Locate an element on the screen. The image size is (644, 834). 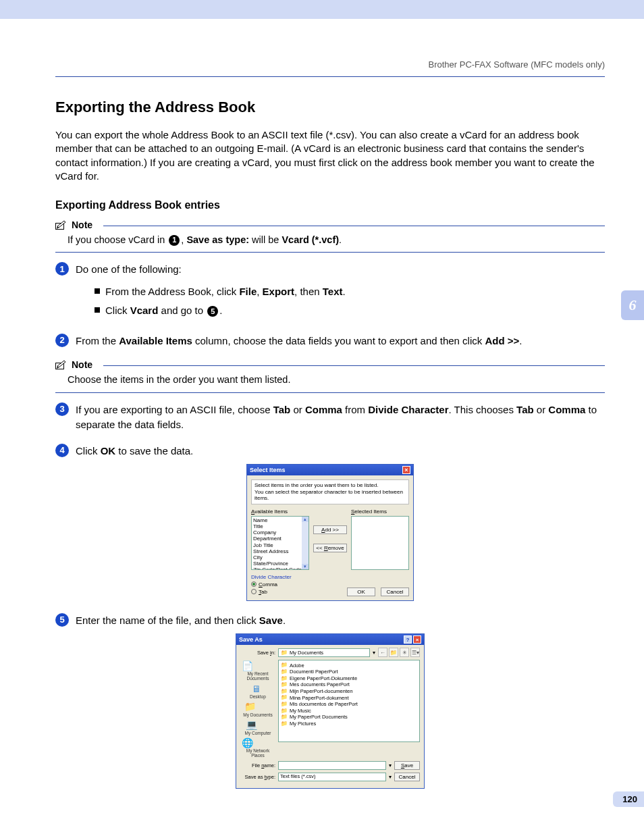
step-ref-1: 1 is located at coordinates (174, 240).